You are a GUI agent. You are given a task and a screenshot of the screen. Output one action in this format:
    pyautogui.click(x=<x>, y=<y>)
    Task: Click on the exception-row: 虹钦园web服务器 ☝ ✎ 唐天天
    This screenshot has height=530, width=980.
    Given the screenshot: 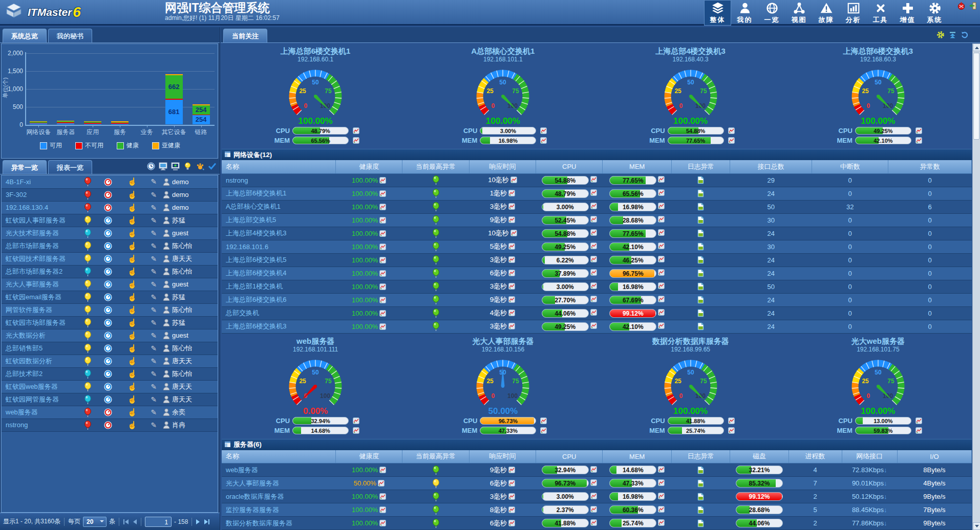 What is the action you would take?
    pyautogui.click(x=110, y=387)
    